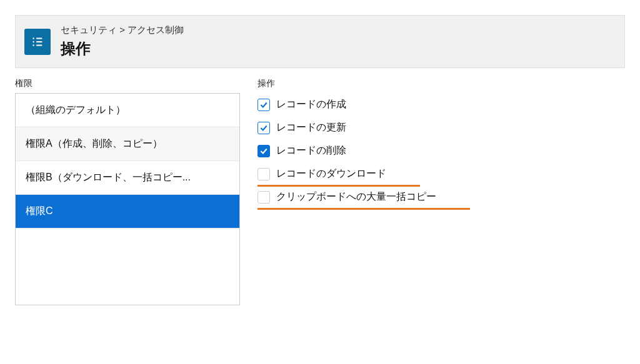 This screenshot has height=364, width=640. I want to click on checkbox-create, so click(264, 105).